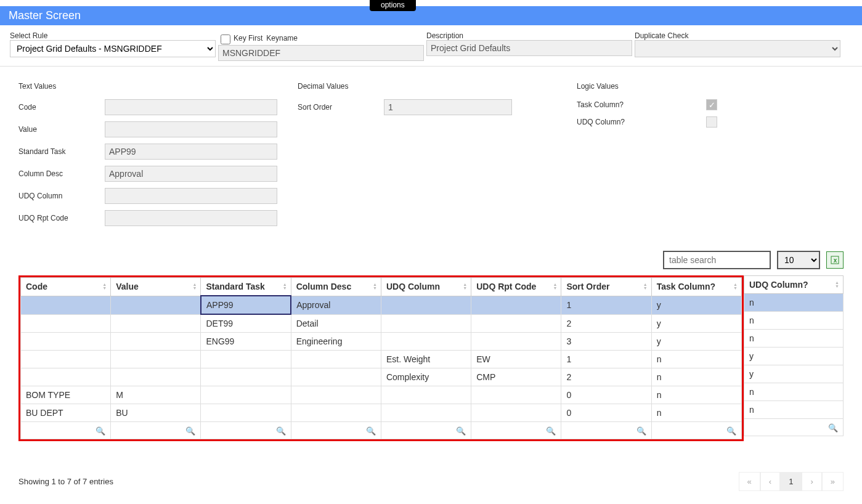 Image resolution: width=862 pixels, height=504 pixels. Describe the element at coordinates (606, 360) in the screenshot. I see `table-cell: 1` at that location.